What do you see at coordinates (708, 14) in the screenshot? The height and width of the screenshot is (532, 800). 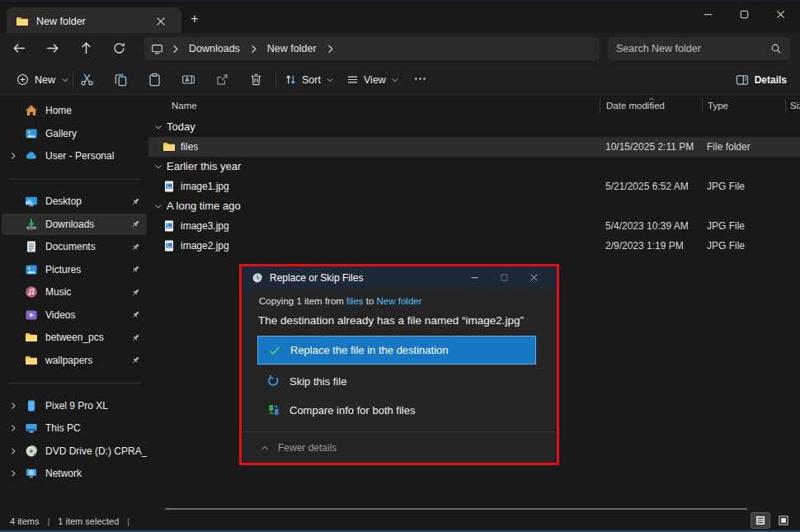 I see `minimize-button` at bounding box center [708, 14].